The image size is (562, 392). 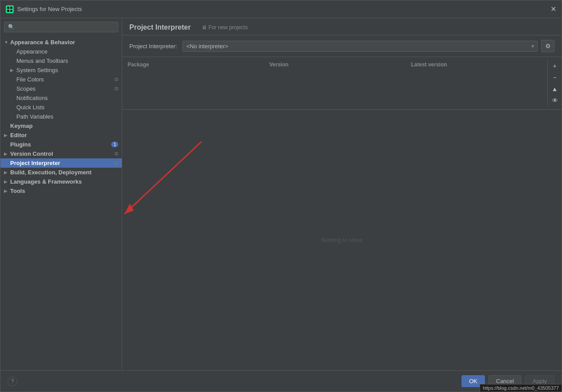 What do you see at coordinates (555, 66) in the screenshot?
I see `add-package-button: +` at bounding box center [555, 66].